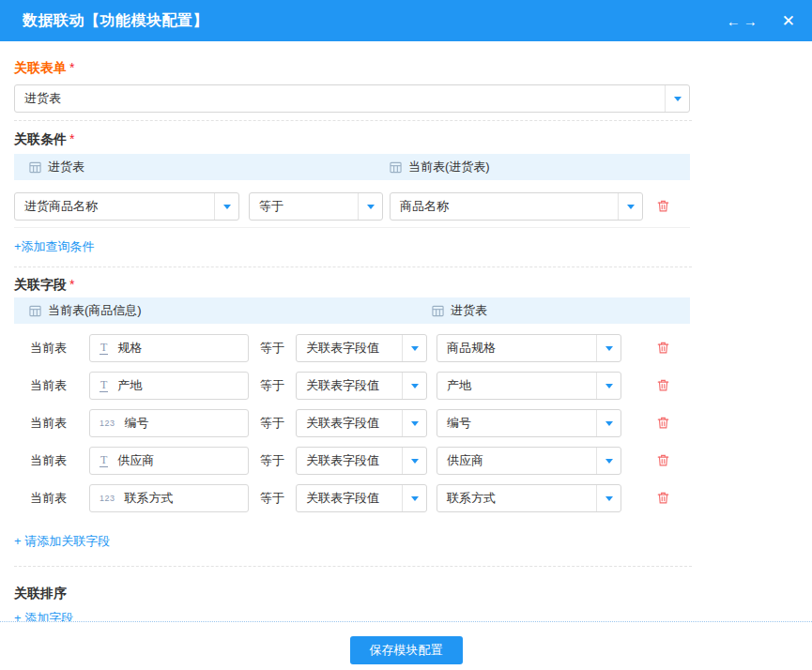 This screenshot has height=670, width=812. What do you see at coordinates (62, 541) in the screenshot?
I see `add-field-mapping-link: + 请添加关联字段` at bounding box center [62, 541].